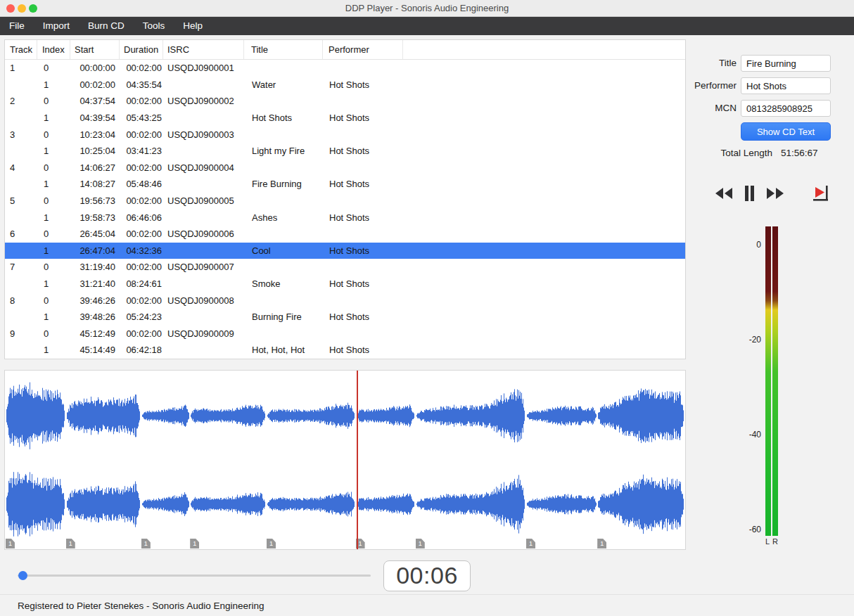 The image size is (854, 616). What do you see at coordinates (345, 101) in the screenshot?
I see `table-row: 2004:37:5400:02:00USQDJ0900002` at bounding box center [345, 101].